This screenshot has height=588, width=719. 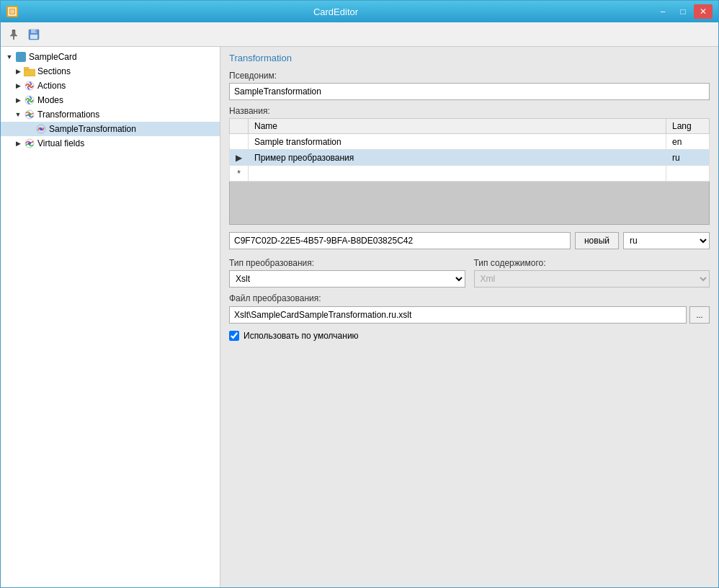 I want to click on toolbar, so click(x=360, y=35).